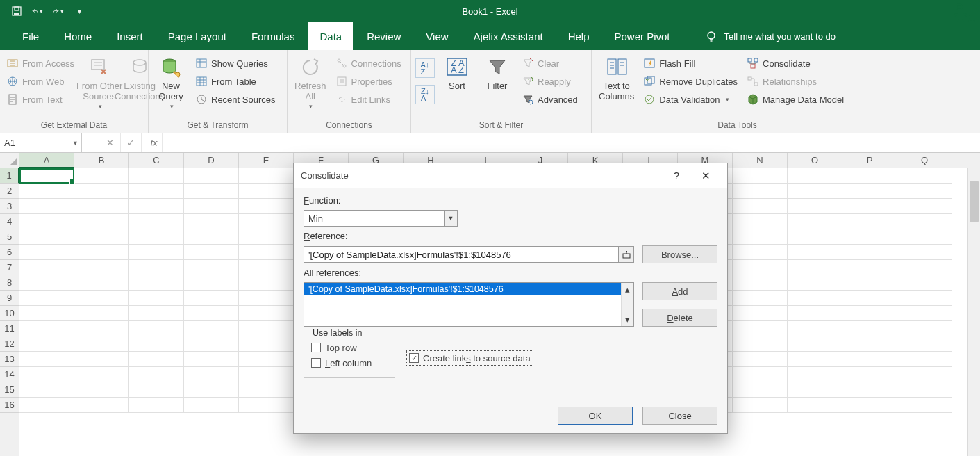  Describe the element at coordinates (41, 143) in the screenshot. I see `name-box: A1▼` at that location.